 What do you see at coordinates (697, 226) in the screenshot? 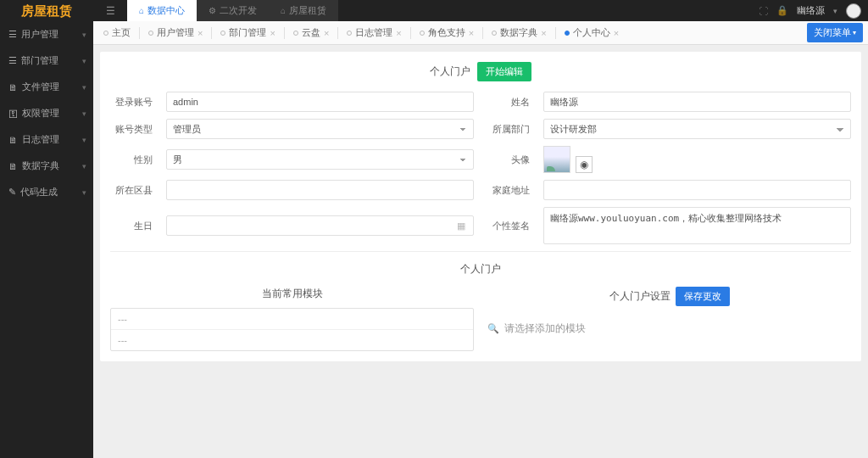
I see `signature-input: 幽络源www.youluoyuan.com，精心收集整理网络技术` at bounding box center [697, 226].